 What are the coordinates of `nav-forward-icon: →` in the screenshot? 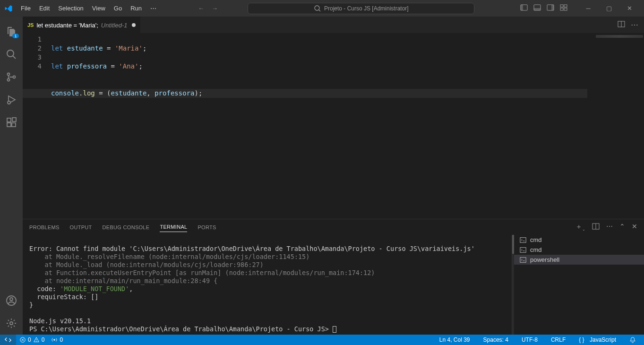 It's located at (215, 9).